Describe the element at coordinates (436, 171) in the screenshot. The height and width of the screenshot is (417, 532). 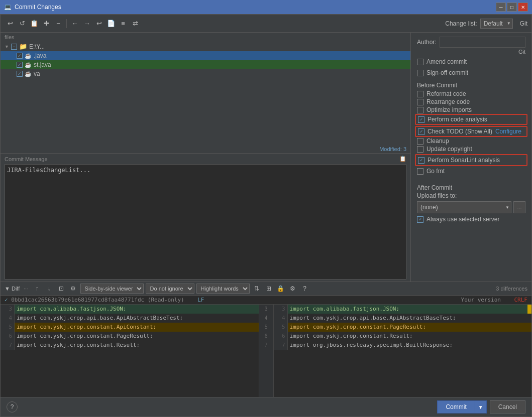
I see `gofmt-label: Go fmt` at that location.